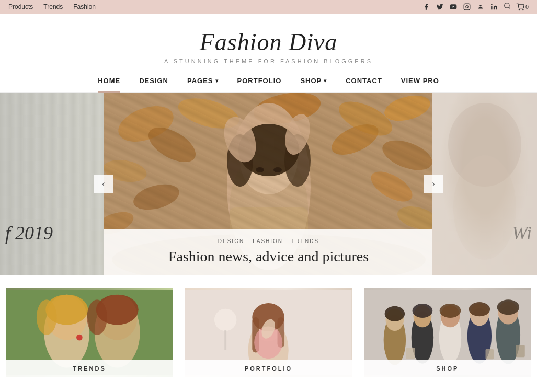 The height and width of the screenshot is (392, 537). What do you see at coordinates (269, 252) in the screenshot?
I see `hero-caption: DESIGN FASHION TRENDS Fashion news, advi…` at bounding box center [269, 252].